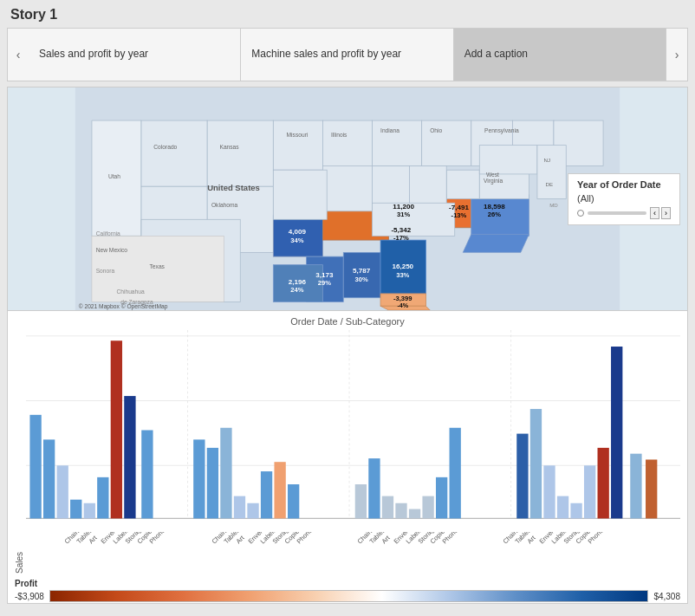 The height and width of the screenshot is (616, 695). I want to click on svg-text: 29%, so click(324, 282).